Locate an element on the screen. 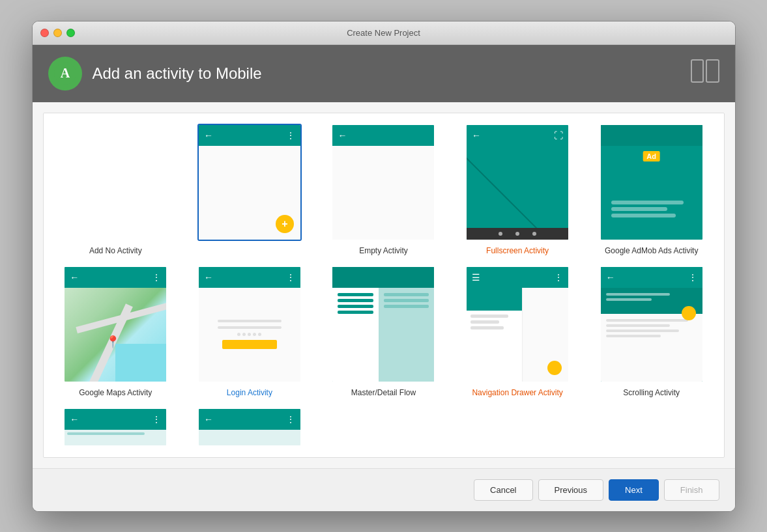 This screenshot has height=532, width=767. finish-button: Finish is located at coordinates (692, 490).